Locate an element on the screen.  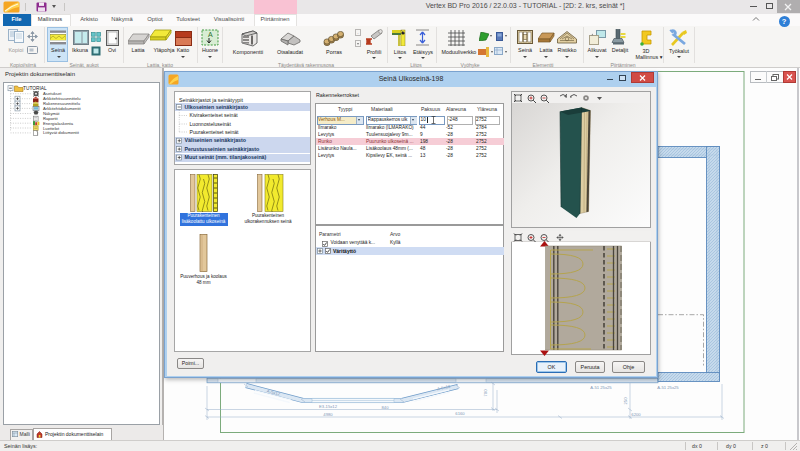
svg-text: E3-15x12 is located at coordinates (328, 406).